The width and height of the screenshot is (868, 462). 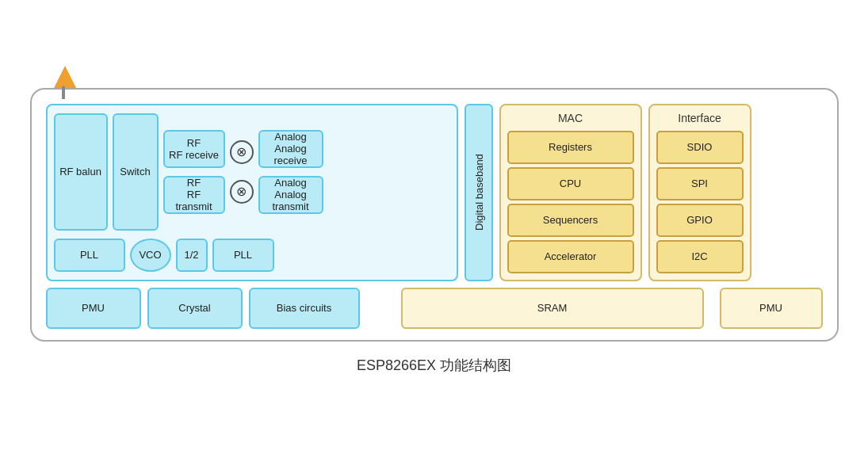 I want to click on antenna-stem-icon, so click(x=63, y=93).